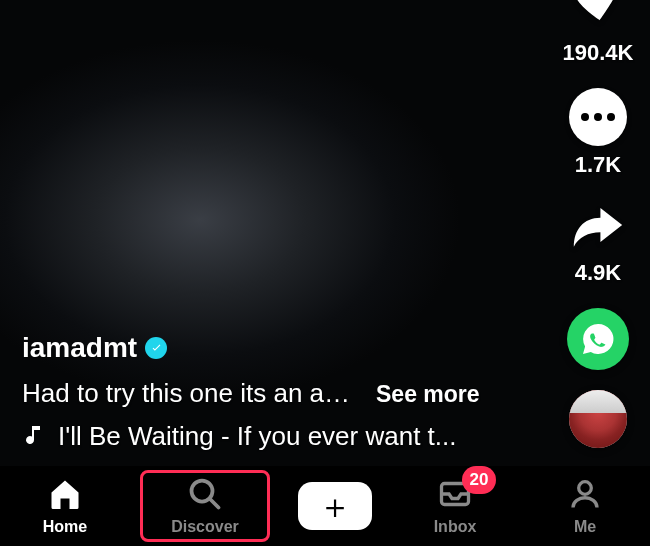 This screenshot has width=650, height=546. Describe the element at coordinates (598, 117) in the screenshot. I see `comment-icon` at that location.